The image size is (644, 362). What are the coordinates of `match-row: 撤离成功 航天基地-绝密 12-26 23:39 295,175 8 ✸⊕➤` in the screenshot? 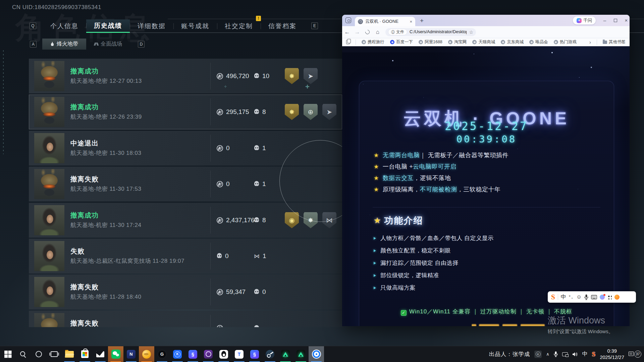 It's located at (185, 112).